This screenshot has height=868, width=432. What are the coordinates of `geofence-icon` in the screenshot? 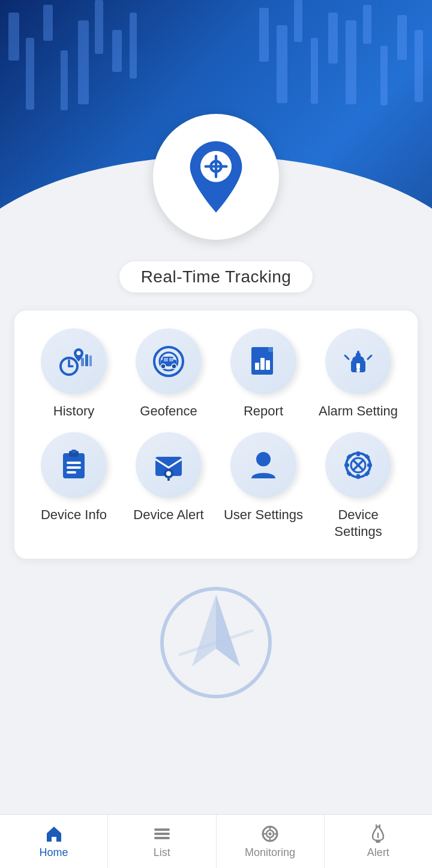 It's located at (169, 361).